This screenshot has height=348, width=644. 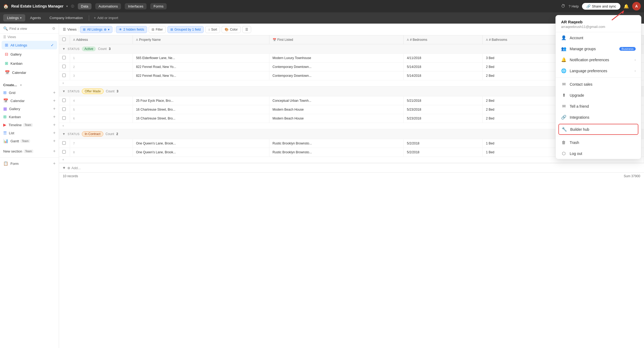 What do you see at coordinates (598, 129) in the screenshot?
I see `dropdown-item-builder-hub: 🔧 Builder hub` at bounding box center [598, 129].